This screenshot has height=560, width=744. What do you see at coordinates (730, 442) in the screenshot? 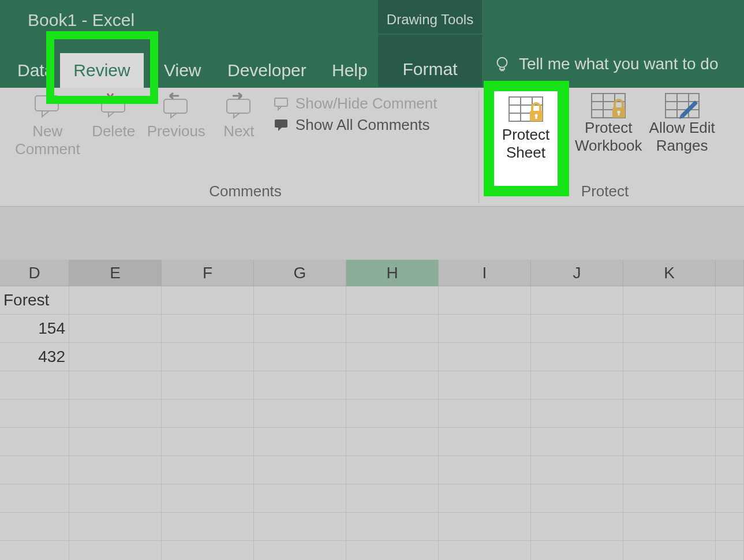
I see `cell-L6` at bounding box center [730, 442].